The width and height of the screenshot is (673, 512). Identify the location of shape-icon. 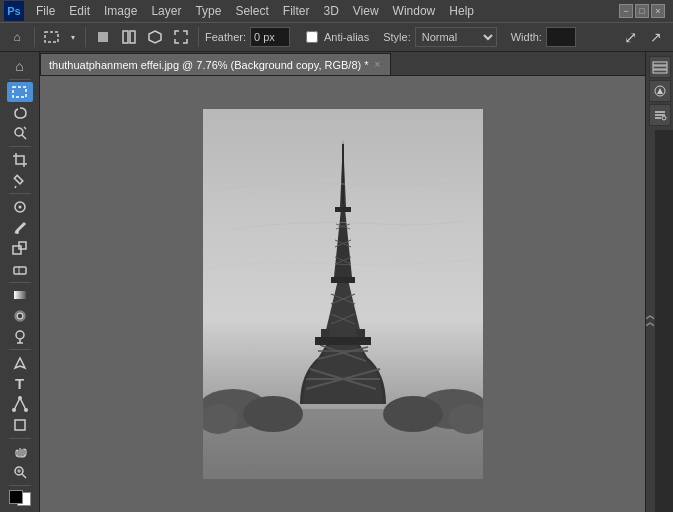
(20, 425).